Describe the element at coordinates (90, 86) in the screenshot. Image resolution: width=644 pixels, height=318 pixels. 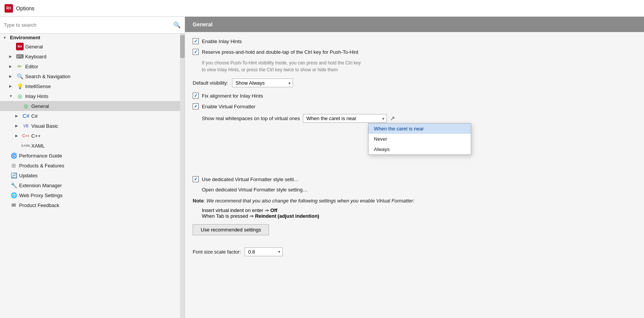
I see `sidebar-item-intellisense: ▶ 💡 IntelliSense` at that location.